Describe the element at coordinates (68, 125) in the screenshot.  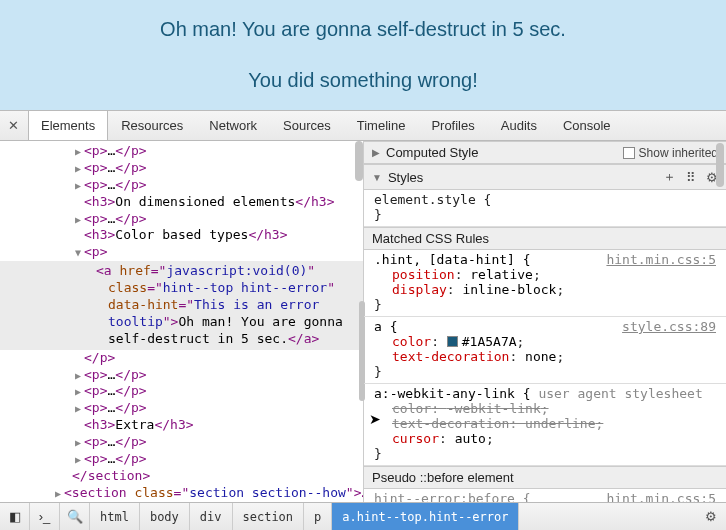
I see `tab-elements: Elements` at that location.